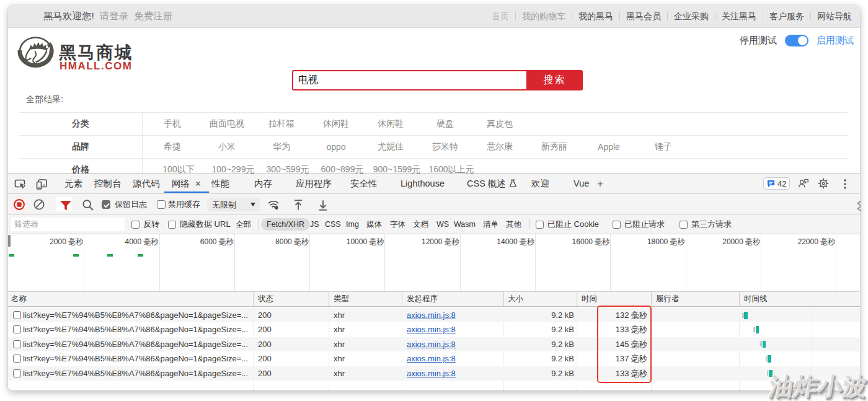  What do you see at coordinates (663, 147) in the screenshot?
I see `filter-option: 锤子` at bounding box center [663, 147].